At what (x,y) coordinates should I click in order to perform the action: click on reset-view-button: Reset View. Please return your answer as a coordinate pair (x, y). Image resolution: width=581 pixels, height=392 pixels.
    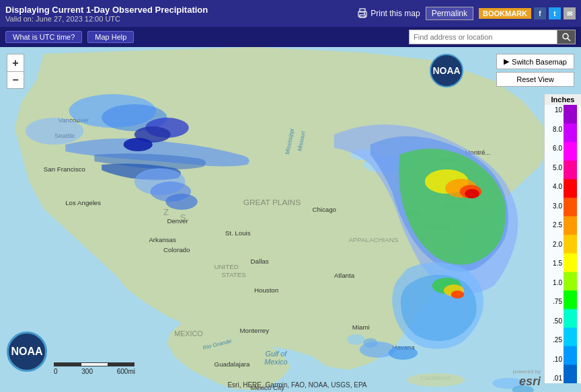
    Looking at the image, I should click on (535, 79).